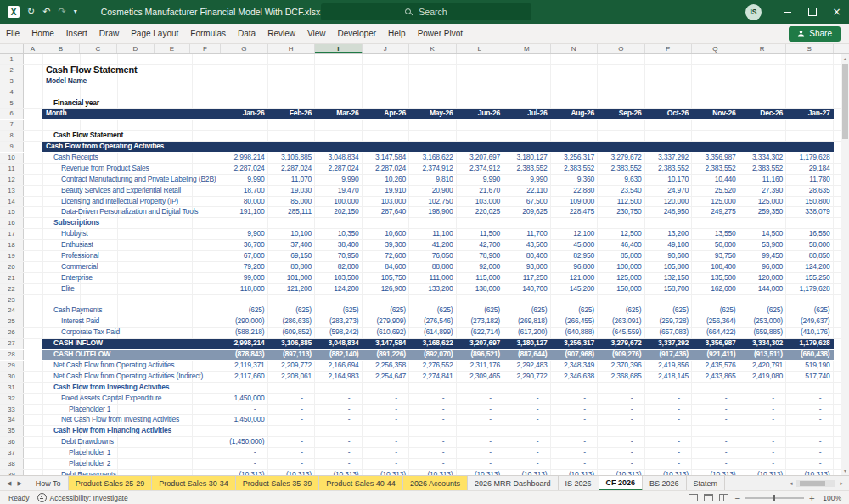 This screenshot has width=849, height=504. What do you see at coordinates (386, 92) in the screenshot?
I see `cell-J4` at bounding box center [386, 92].